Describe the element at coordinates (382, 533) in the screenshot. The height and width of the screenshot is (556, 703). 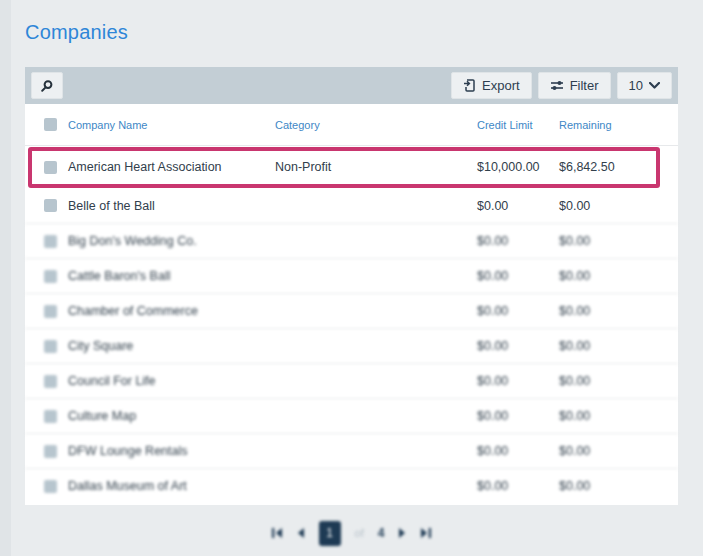
I see `total-pages-label: 4` at that location.